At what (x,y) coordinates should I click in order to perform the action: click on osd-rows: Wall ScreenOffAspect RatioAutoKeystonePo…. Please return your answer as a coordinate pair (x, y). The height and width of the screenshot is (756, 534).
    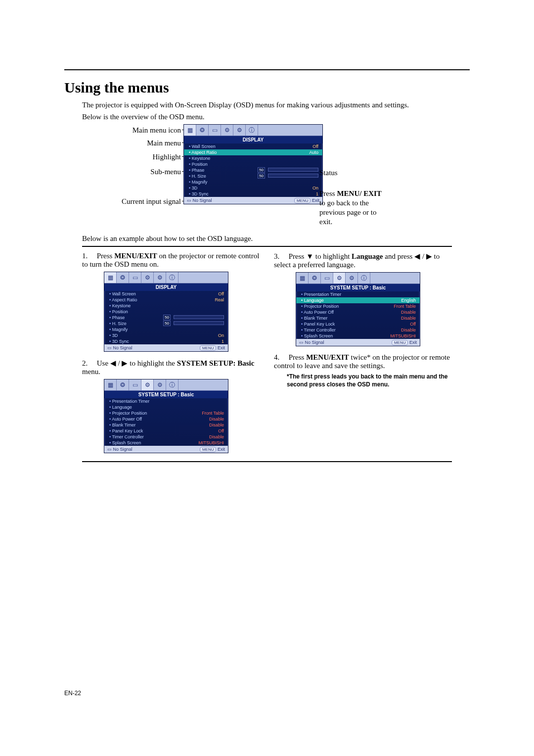
    Looking at the image, I should click on (253, 170).